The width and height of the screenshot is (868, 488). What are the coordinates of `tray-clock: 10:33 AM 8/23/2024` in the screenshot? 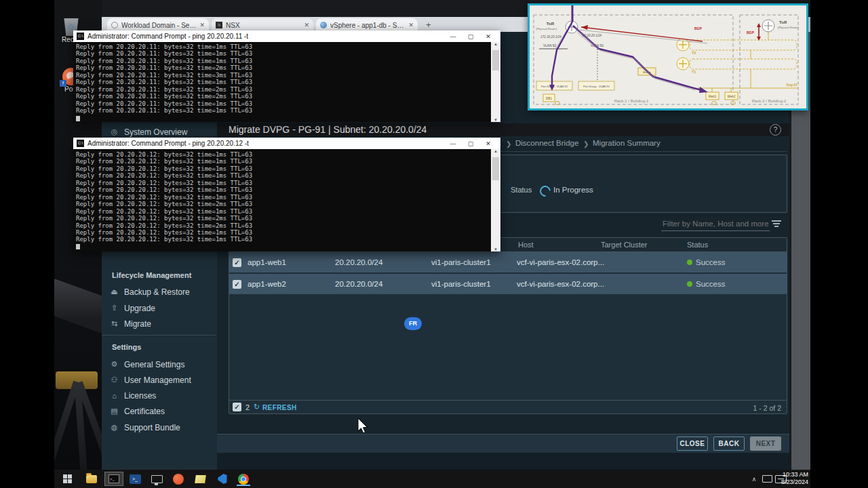 It's located at (795, 479).